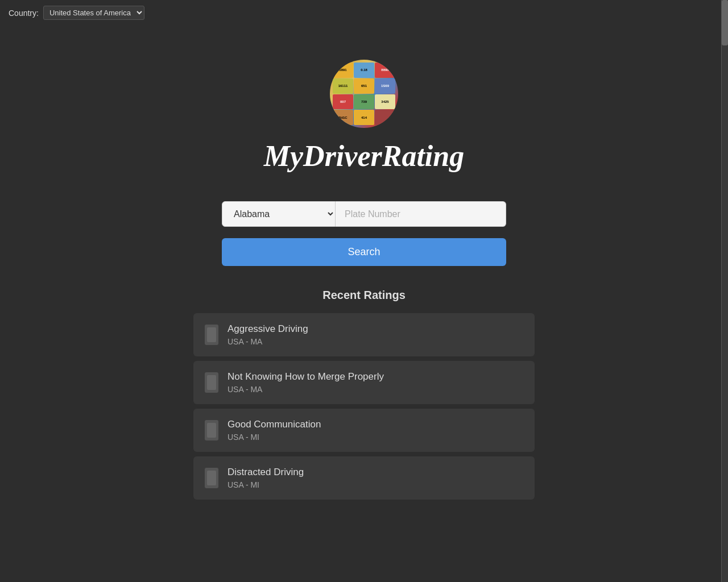  Describe the element at coordinates (364, 70) in the screenshot. I see `logo-plate-2: 0.18` at that location.